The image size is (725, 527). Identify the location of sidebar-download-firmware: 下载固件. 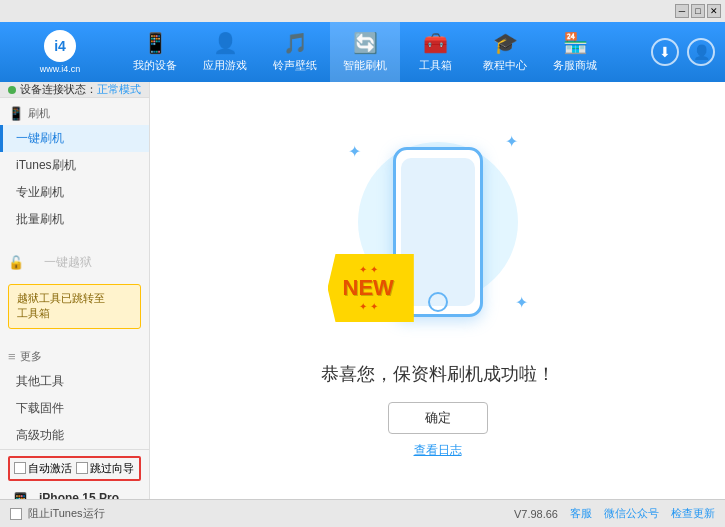
(74, 408).